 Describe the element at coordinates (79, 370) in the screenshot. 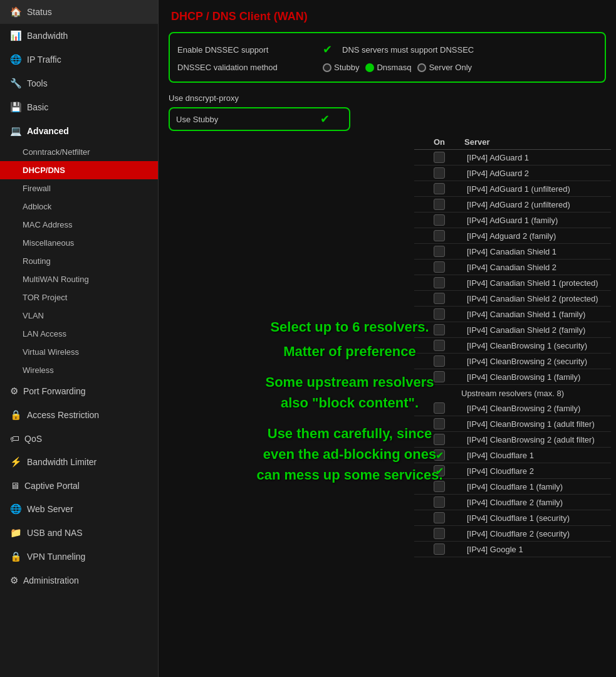

I see `sidebar-item-wireless: Wireless` at that location.